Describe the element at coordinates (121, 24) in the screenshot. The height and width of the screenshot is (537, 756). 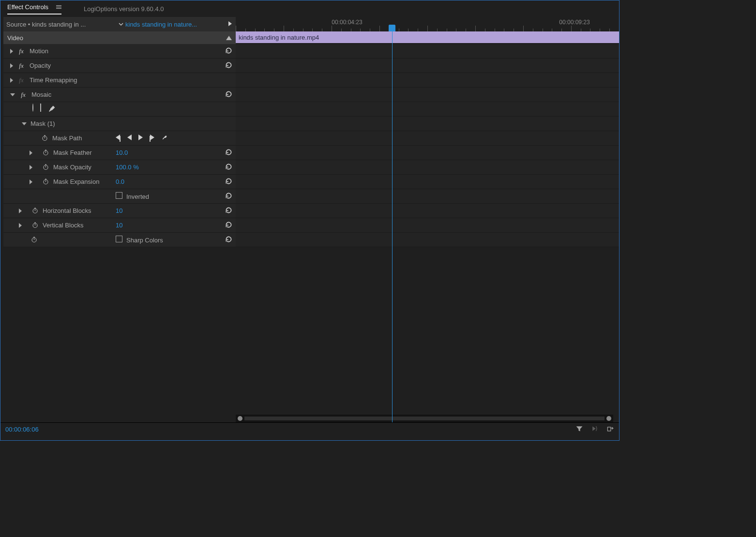
I see `sequence-dropdown-icon` at that location.